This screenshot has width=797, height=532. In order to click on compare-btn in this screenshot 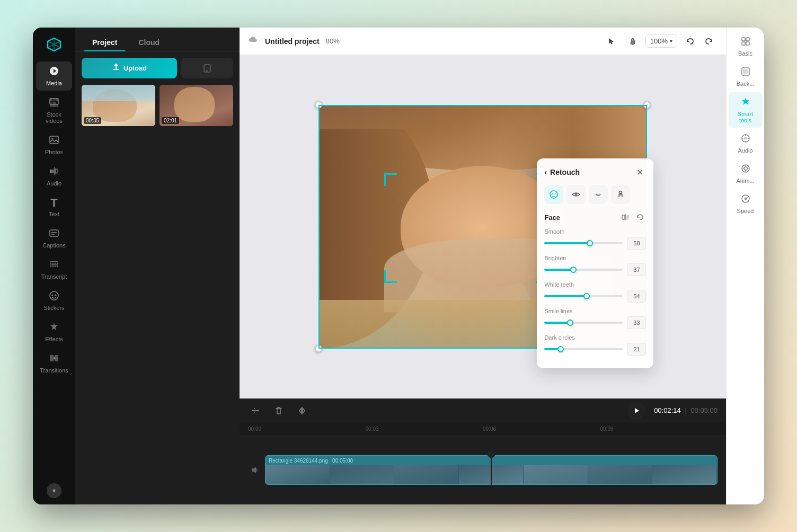, I will do `click(625, 217)`.